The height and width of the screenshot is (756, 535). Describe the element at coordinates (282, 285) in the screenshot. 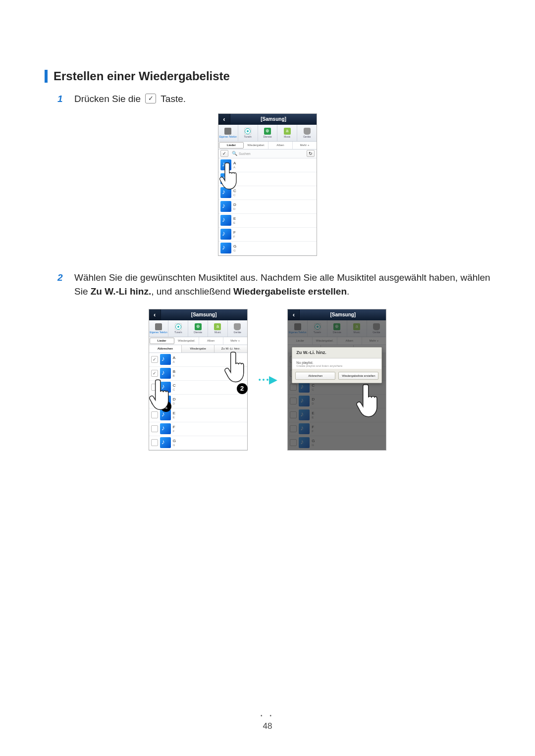

I see `step-2-text: Wählen Sie die gewünschten Musiktitel au…` at that location.